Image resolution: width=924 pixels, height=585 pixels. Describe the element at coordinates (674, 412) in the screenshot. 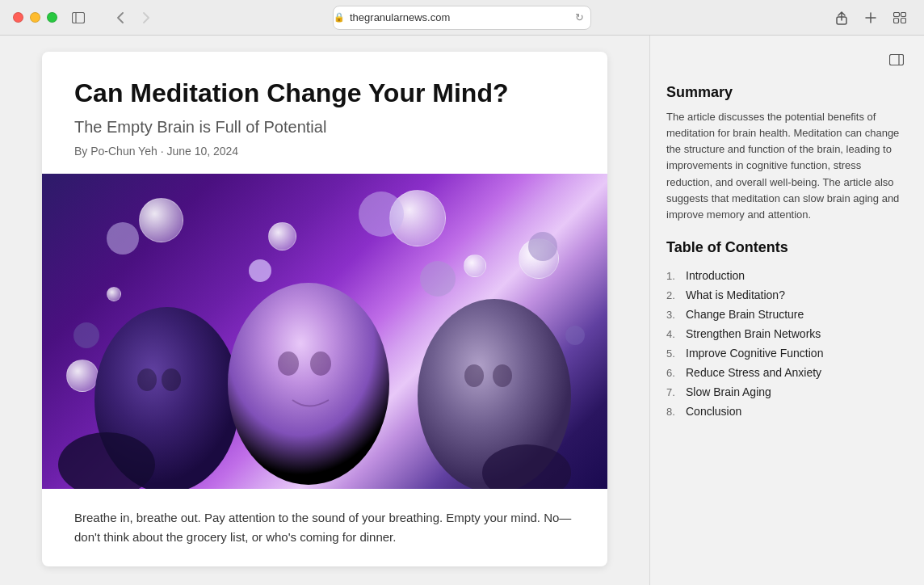

I see `toc-item-number: 8.` at that location.